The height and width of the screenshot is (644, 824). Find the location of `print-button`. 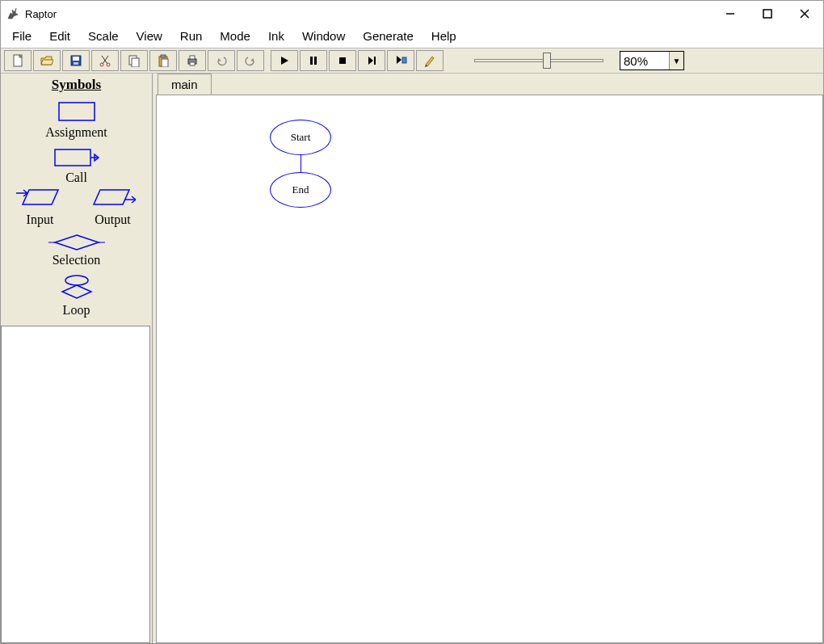

print-button is located at coordinates (192, 61).